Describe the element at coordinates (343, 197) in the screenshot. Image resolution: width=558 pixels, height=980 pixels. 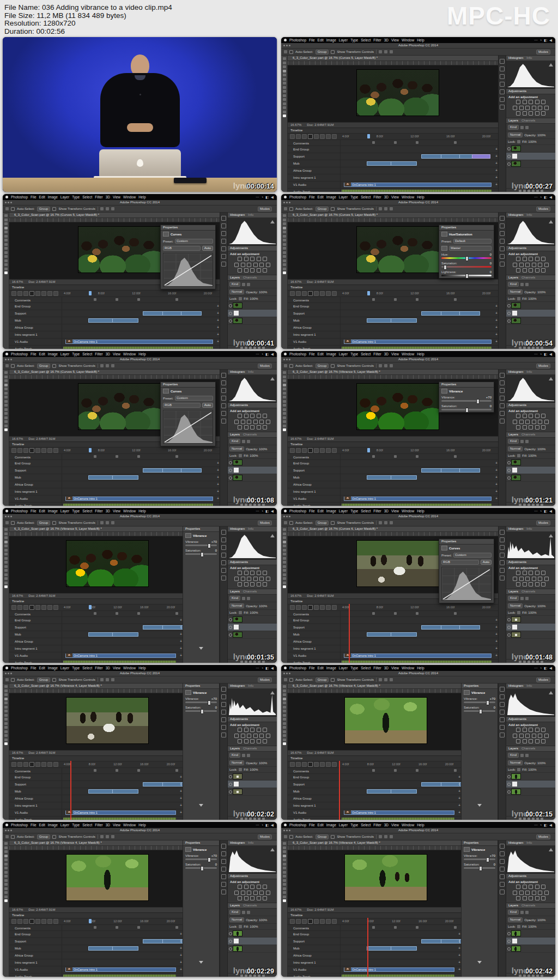
I see `menu-layer: Layer` at that location.